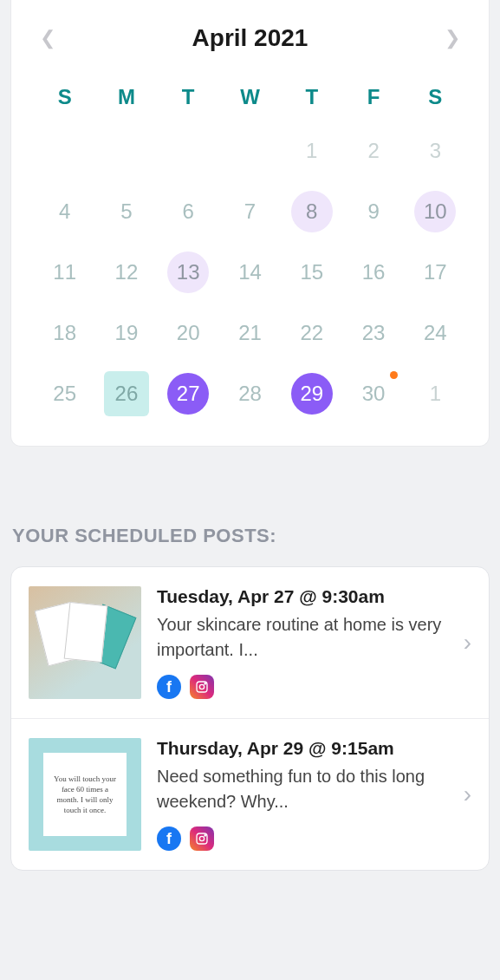 This screenshot has height=980, width=500. Describe the element at coordinates (65, 333) in the screenshot. I see `calendar-day: 18` at that location.